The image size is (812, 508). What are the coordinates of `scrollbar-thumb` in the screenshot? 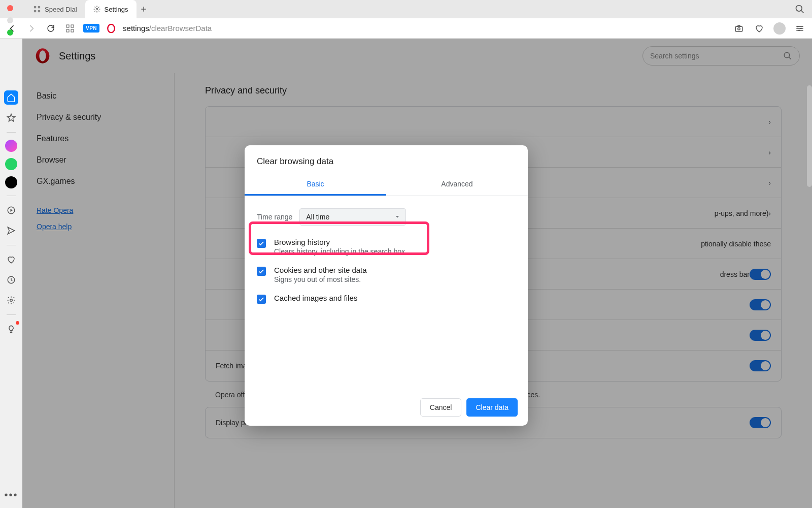 It's located at (809, 136).